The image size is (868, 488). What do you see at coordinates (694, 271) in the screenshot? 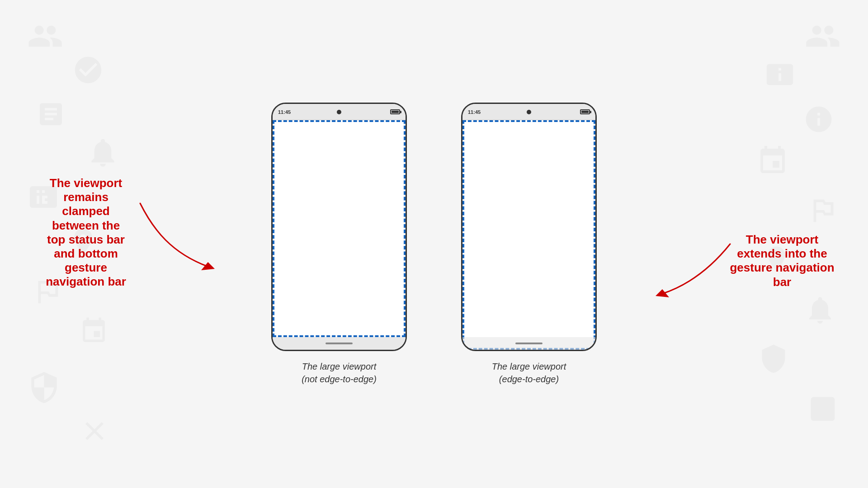
I see `right-arrow-svg` at bounding box center [694, 271].